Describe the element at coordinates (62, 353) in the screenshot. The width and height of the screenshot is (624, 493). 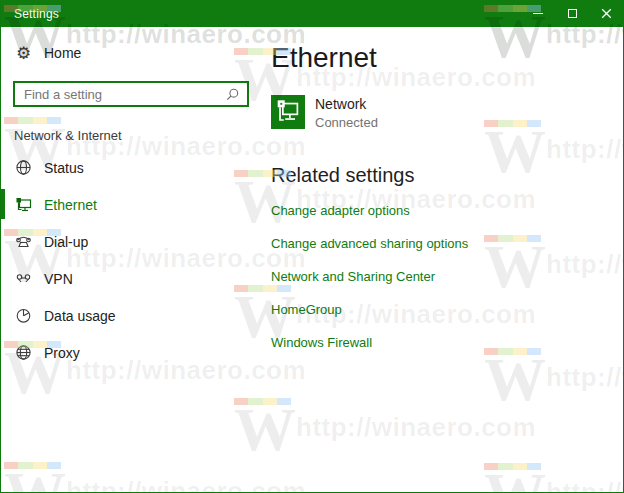
I see `sidebar-item-label: Proxy` at that location.